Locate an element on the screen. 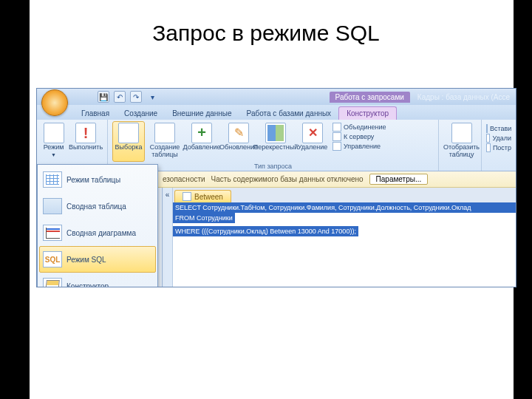 The height and width of the screenshot is (399, 532). passthrough-icon is located at coordinates (337, 137).